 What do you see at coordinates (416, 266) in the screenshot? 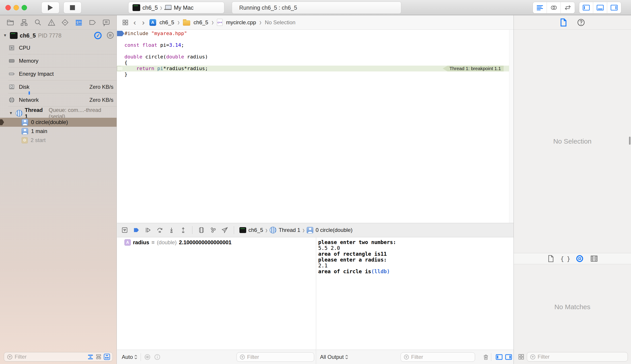
I see `console-line: 2.1` at bounding box center [416, 266].